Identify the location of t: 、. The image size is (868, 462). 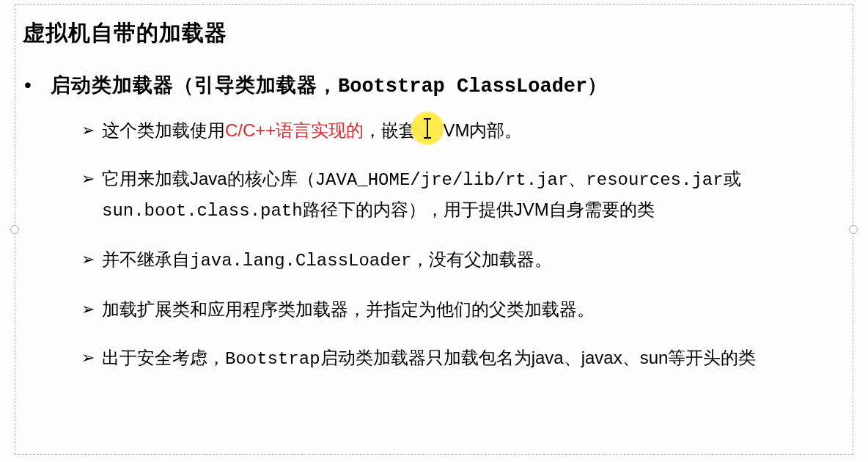
(577, 179).